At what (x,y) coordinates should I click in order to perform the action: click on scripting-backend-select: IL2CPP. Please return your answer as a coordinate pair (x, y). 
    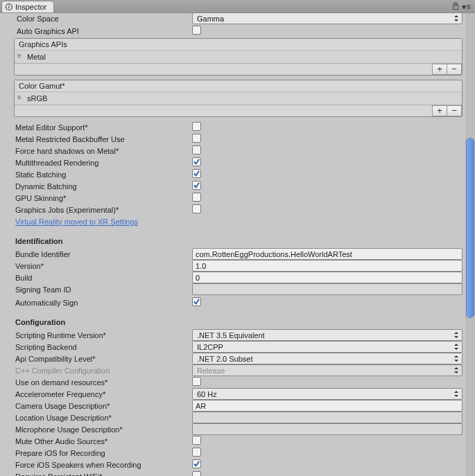
    Looking at the image, I should click on (327, 346).